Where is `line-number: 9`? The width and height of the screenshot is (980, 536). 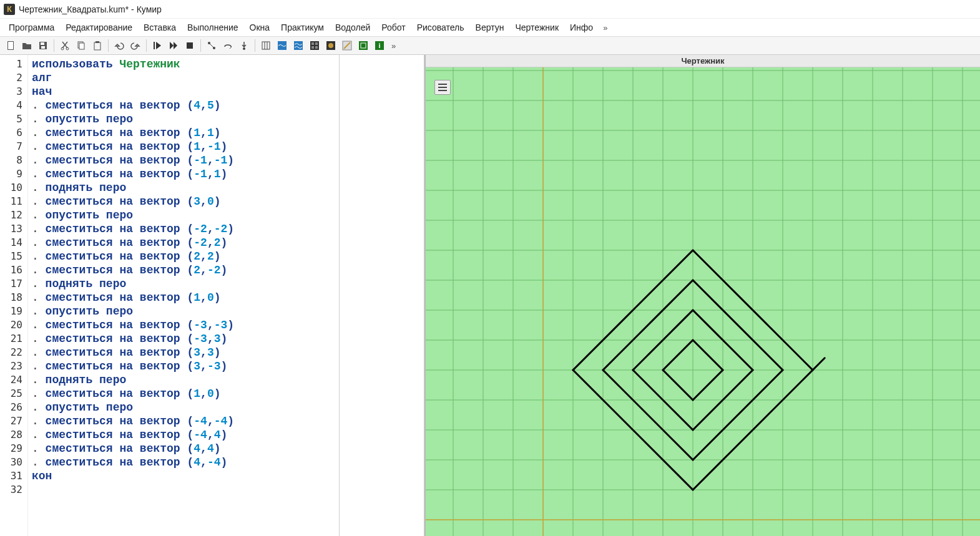
line-number: 9 is located at coordinates (14, 174).